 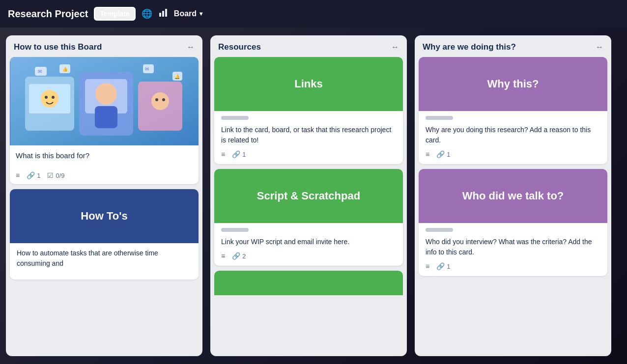 What do you see at coordinates (188, 14) in the screenshot?
I see `board-selector: Board ▾` at bounding box center [188, 14].